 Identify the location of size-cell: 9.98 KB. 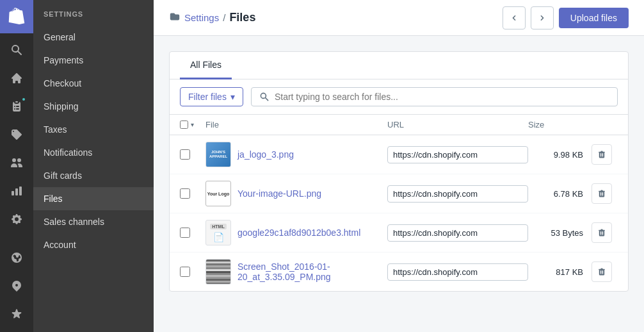
(557, 155).